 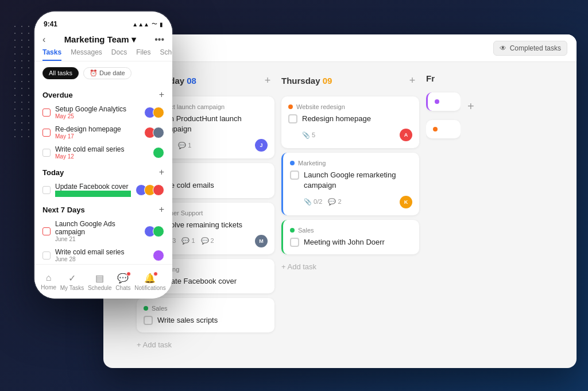 What do you see at coordinates (49, 278) in the screenshot?
I see `home-icon: ⌂` at bounding box center [49, 278].